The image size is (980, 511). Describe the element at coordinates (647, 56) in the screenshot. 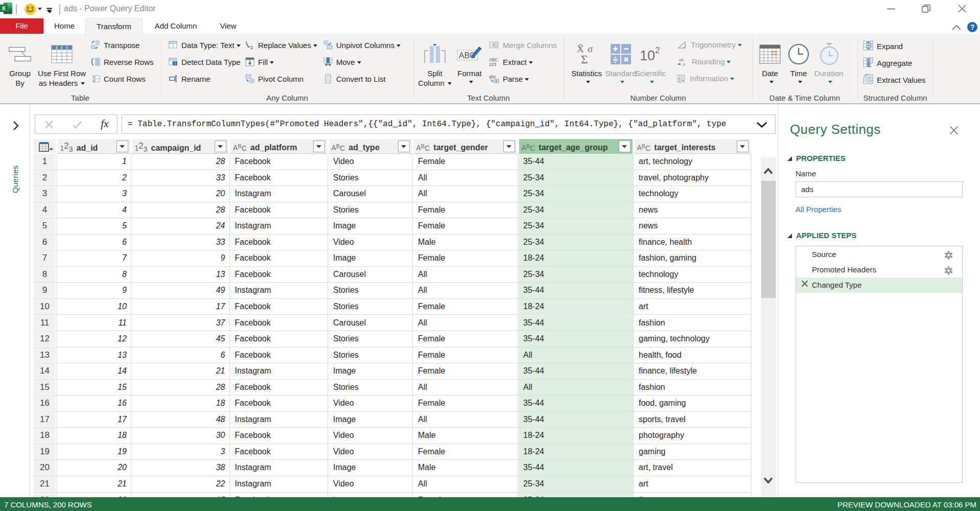

I see `svg-text: 10` at that location.